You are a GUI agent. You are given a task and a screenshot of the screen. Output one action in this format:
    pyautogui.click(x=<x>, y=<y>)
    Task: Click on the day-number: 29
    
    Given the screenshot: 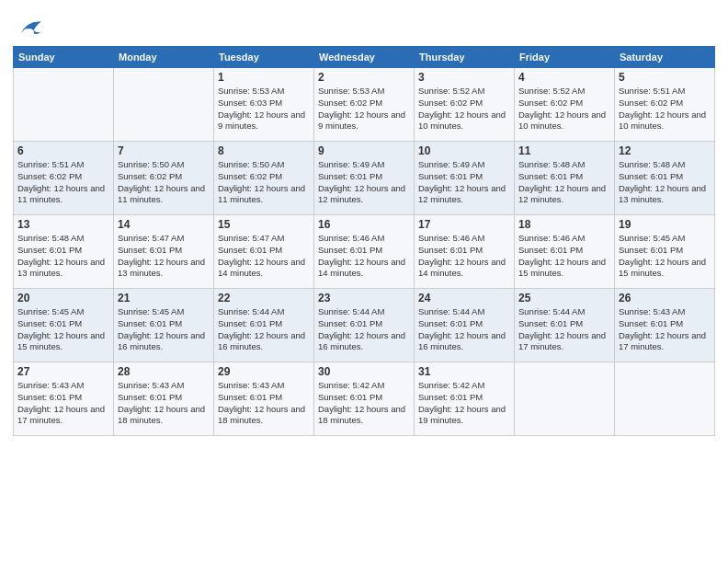 What is the action you would take?
    pyautogui.click(x=264, y=372)
    